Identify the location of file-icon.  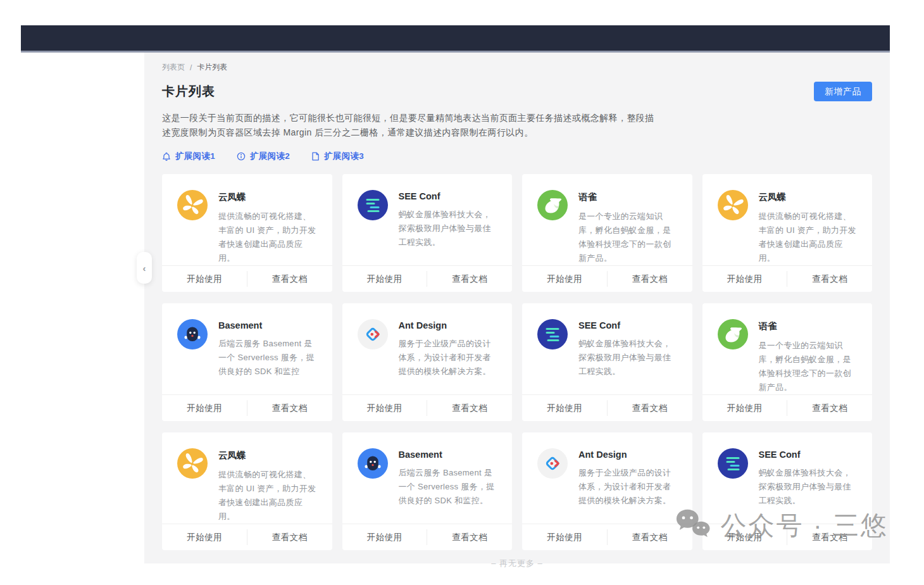
(315, 156).